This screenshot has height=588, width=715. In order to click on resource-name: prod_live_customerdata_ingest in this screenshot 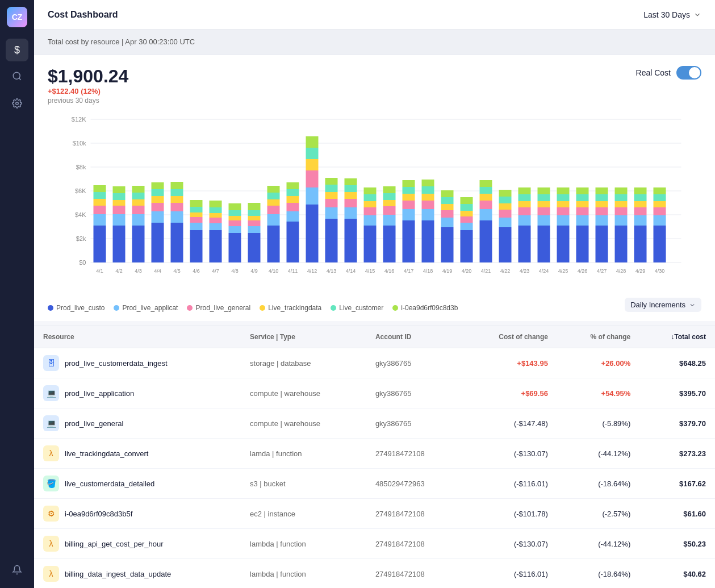, I will do `click(116, 364)`.